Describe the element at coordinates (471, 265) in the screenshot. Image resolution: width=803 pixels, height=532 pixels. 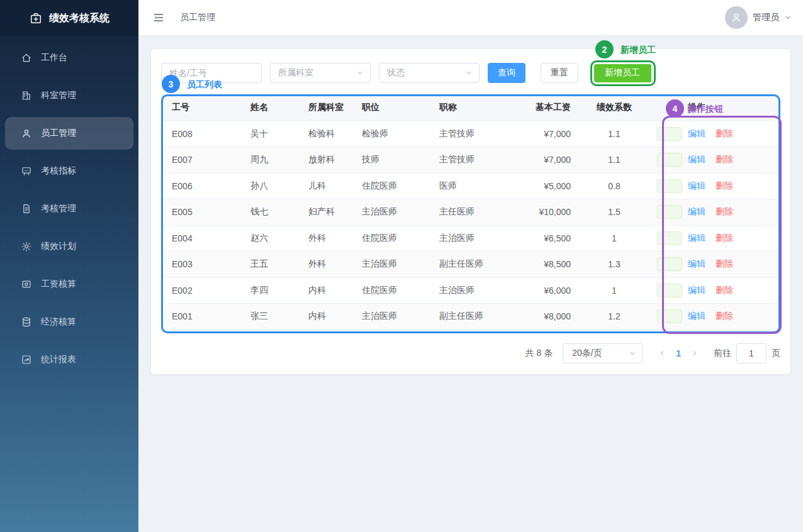
I see `table-row: E003王五外科主治医师副主任医师¥8,5001.3编辑删除` at that location.